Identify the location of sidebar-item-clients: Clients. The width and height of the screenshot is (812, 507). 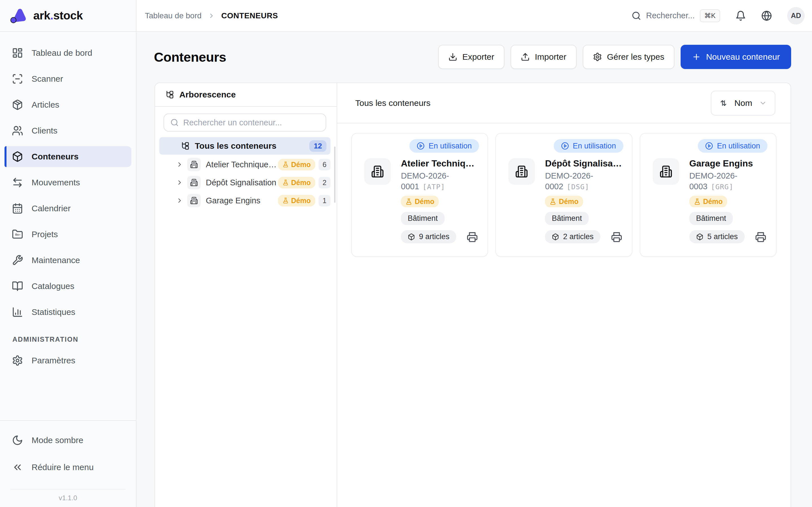
(68, 131).